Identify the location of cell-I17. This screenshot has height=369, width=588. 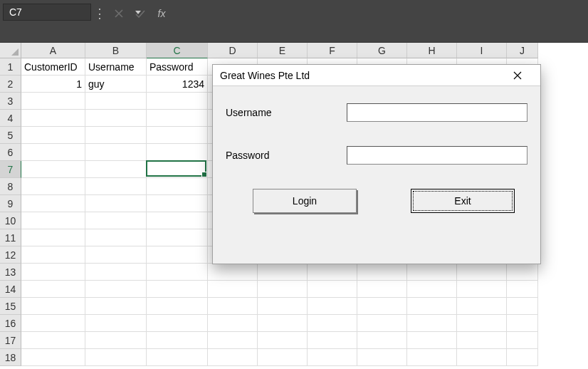
(482, 341).